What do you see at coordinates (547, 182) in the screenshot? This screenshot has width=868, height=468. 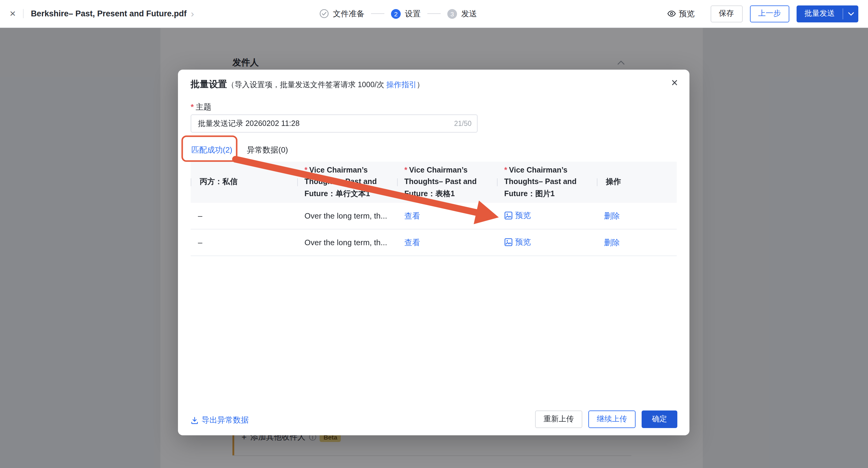 I see `col-header-image-field: *Vice Chairman’s Thoughts– Past and Futu…` at bounding box center [547, 182].